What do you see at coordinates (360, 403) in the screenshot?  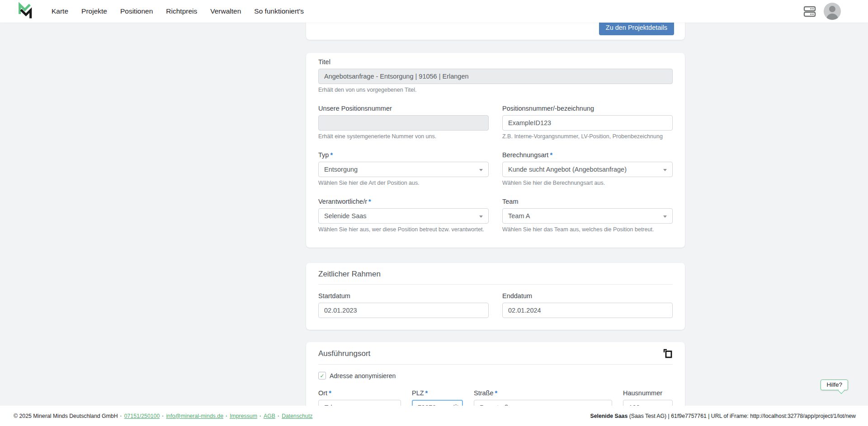 I see `ort-input` at bounding box center [360, 403].